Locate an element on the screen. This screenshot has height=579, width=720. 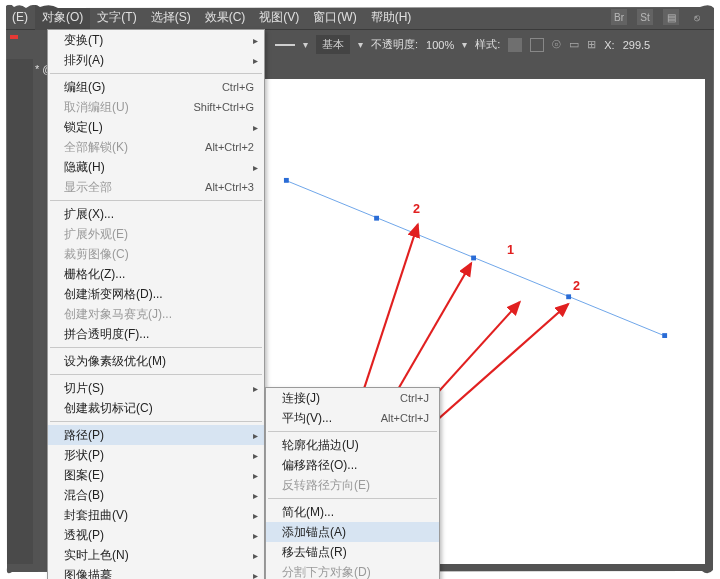
style-swatch is located at coordinates (515, 45).